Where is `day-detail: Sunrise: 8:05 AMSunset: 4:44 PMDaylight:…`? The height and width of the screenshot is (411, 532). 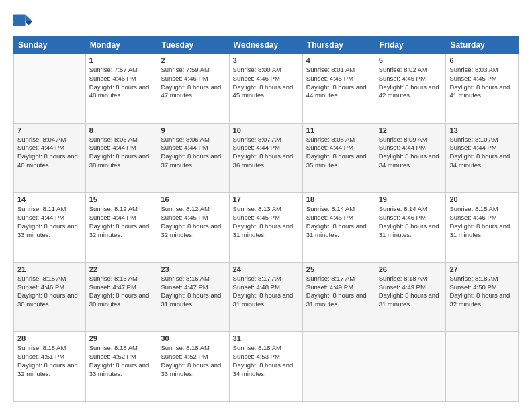
day-detail: Sunrise: 8:05 AMSunset: 4:44 PMDaylight:… is located at coordinates (122, 153).